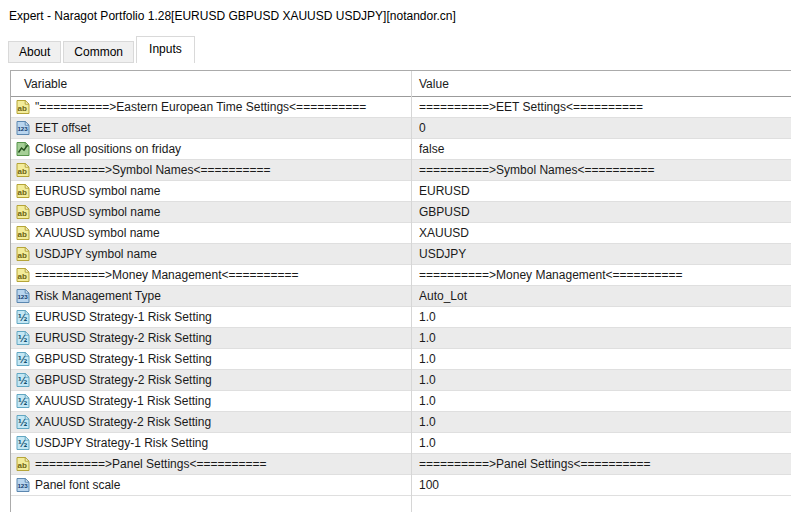  What do you see at coordinates (601, 192) in the screenshot?
I see `value-cell: EURUSD` at bounding box center [601, 192].